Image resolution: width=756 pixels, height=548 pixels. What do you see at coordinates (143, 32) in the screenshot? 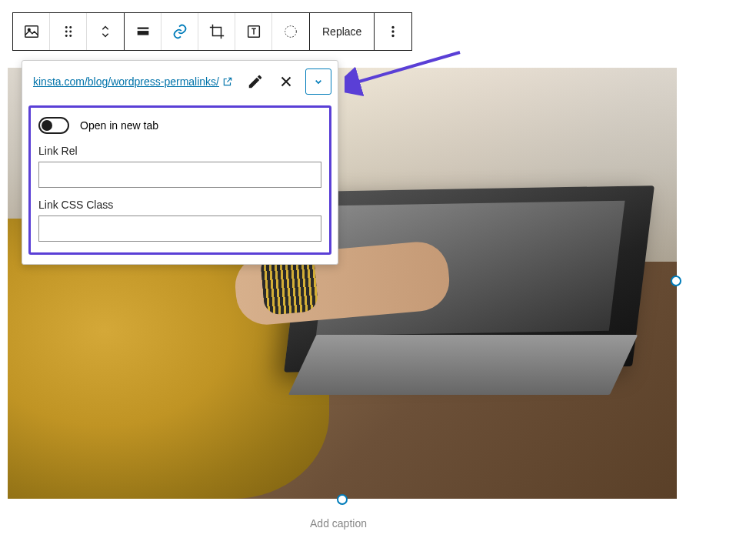
I see `align-button` at bounding box center [143, 32].